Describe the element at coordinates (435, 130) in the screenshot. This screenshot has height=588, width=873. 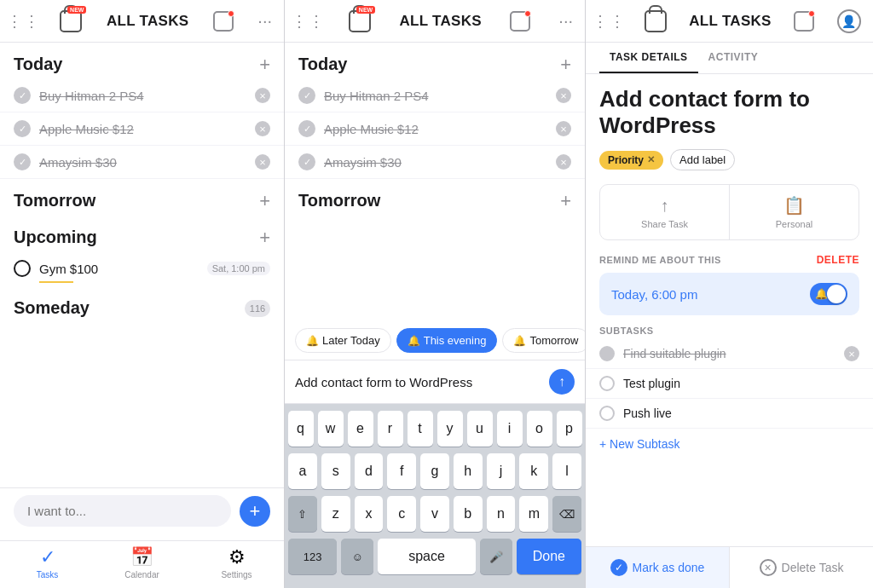
I see `task-item-2: Apple Music $12` at that location.